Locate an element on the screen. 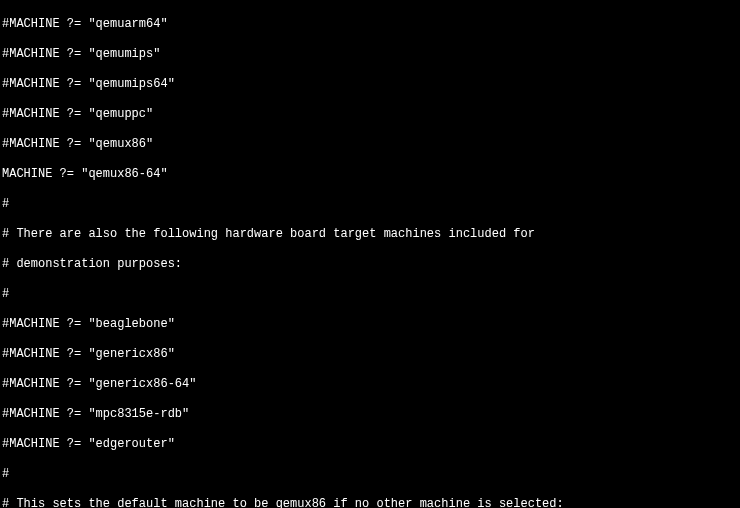  config-line: #MACHINE ?= "qemux86" is located at coordinates (370, 144).